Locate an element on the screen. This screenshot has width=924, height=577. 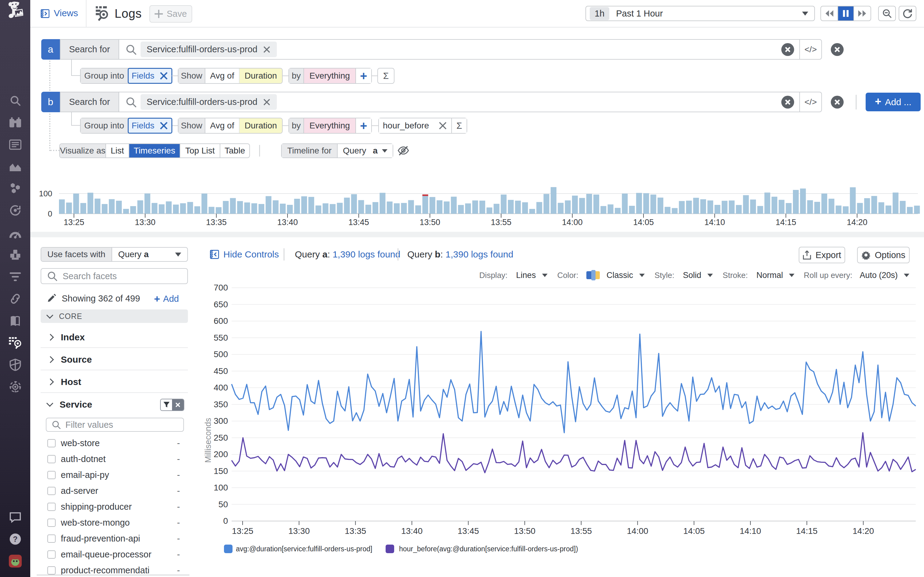
svg-text: 350 is located at coordinates (221, 405).